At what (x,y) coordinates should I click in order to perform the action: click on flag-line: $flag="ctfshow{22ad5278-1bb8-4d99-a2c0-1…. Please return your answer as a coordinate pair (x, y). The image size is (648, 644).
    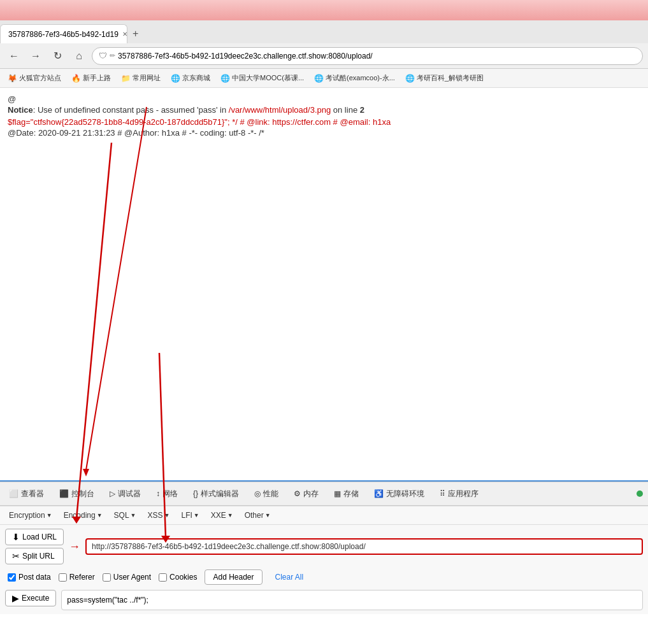
    Looking at the image, I should click on (324, 122).